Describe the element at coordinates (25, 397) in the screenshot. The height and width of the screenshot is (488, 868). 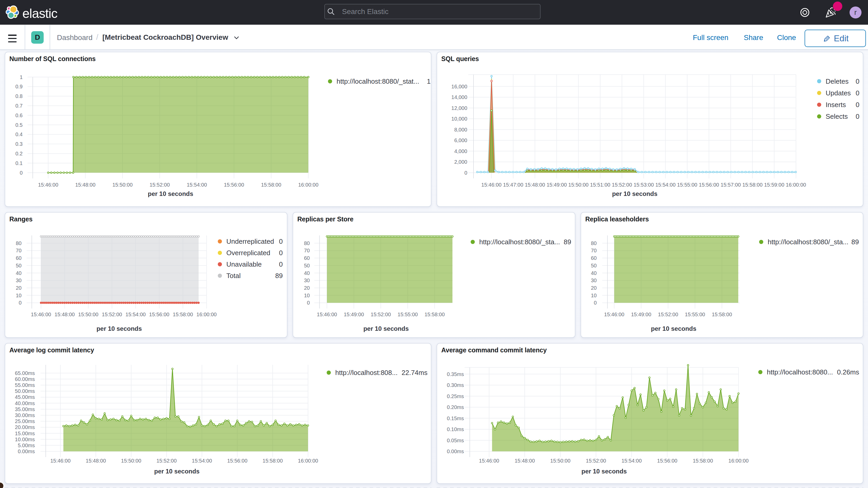
I see `svg-text: 45.00ms` at that location.